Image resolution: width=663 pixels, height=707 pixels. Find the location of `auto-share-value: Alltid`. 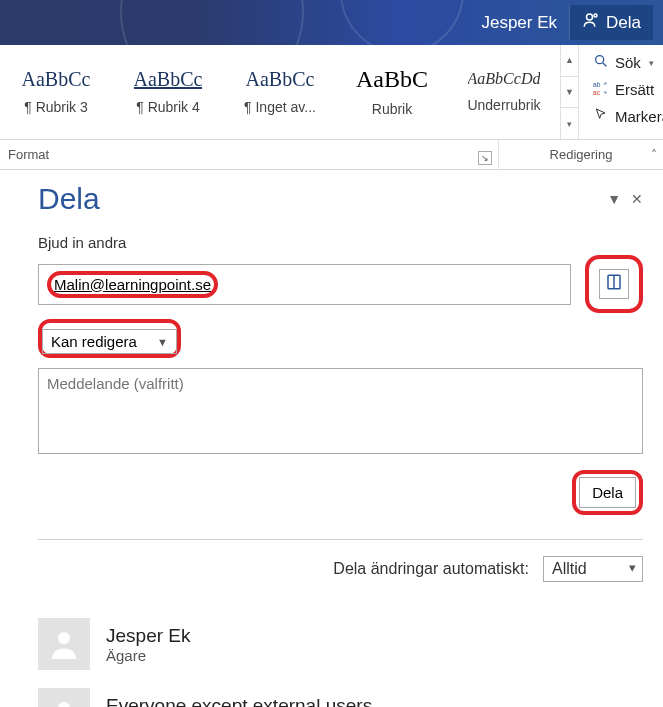

auto-share-value: Alltid is located at coordinates (570, 568).